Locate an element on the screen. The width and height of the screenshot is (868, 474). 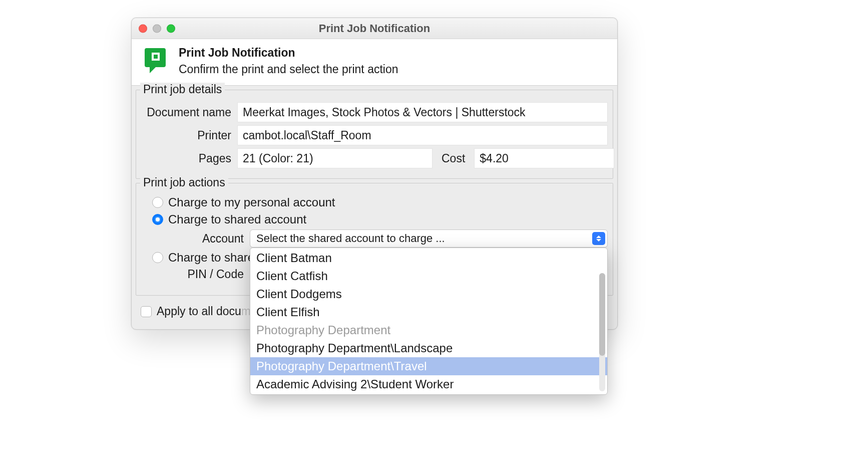
group-legend-actions: Print job actions is located at coordinates (184, 182).